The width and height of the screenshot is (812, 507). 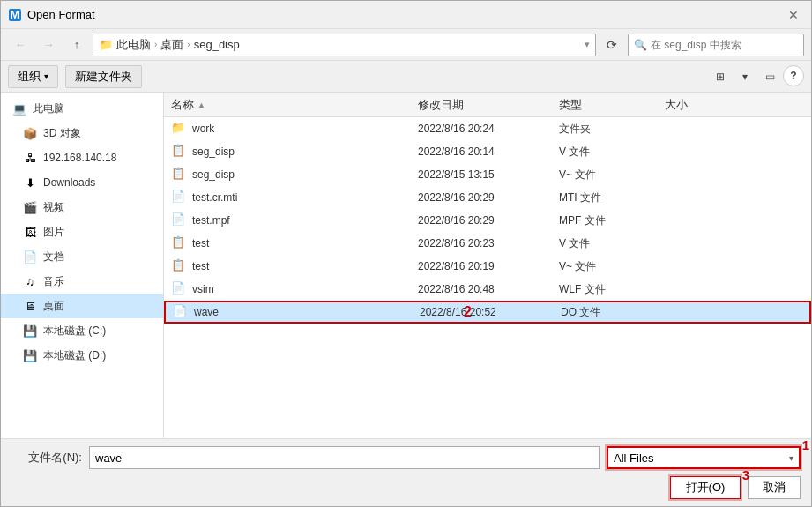 I want to click on sidebar-item-network: 🖧 192.168.140.18, so click(x=82, y=158).